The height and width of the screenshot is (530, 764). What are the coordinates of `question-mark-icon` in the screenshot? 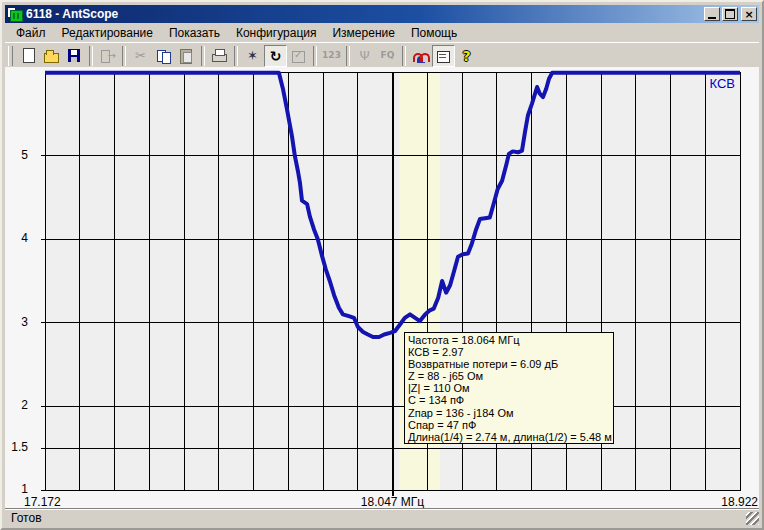 It's located at (466, 56).